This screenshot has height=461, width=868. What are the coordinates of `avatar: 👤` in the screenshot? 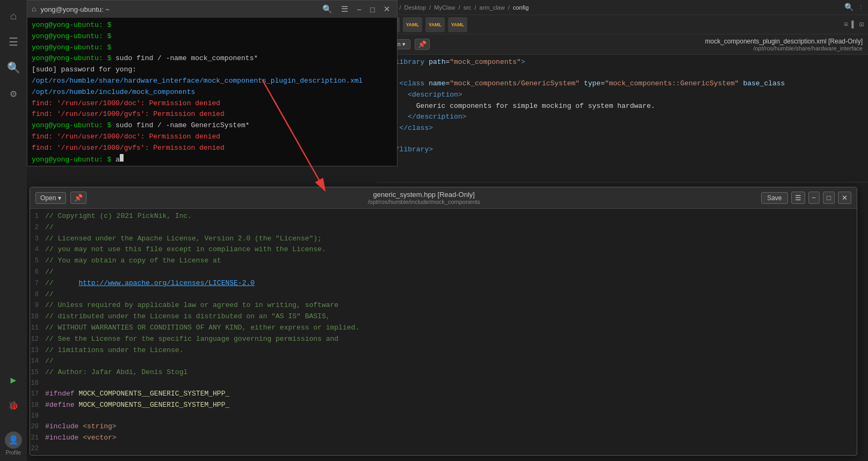 It's located at (13, 440).